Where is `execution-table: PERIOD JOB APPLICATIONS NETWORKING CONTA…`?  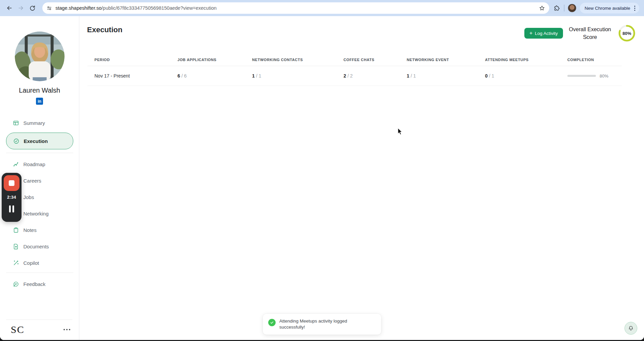
execution-table: PERIOD JOB APPLICATIONS NETWORKING CONTA… is located at coordinates (355, 72).